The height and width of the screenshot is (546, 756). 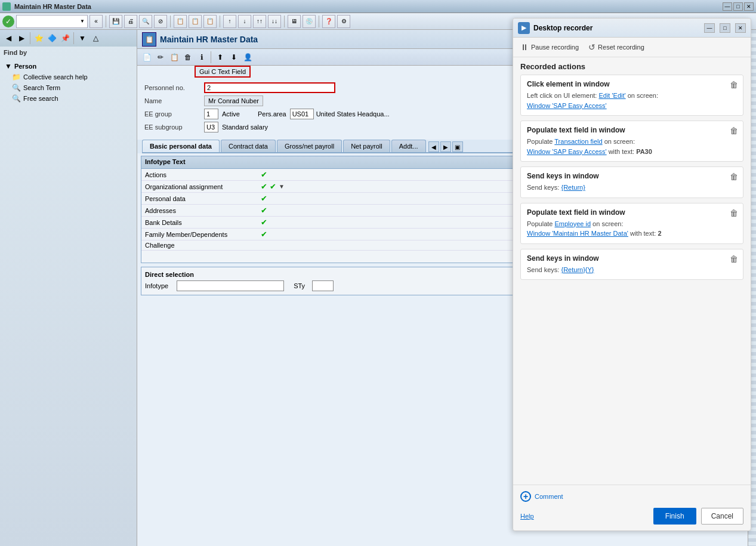 I want to click on tb-btn-8: 🖥, so click(x=294, y=21).